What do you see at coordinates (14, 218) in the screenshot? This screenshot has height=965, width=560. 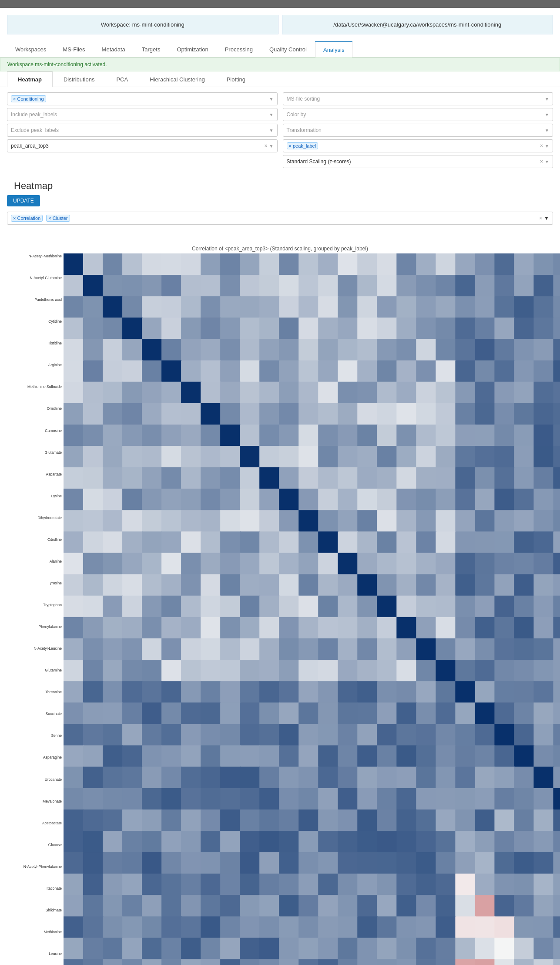 I see `correlation-remove: ×` at bounding box center [14, 218].